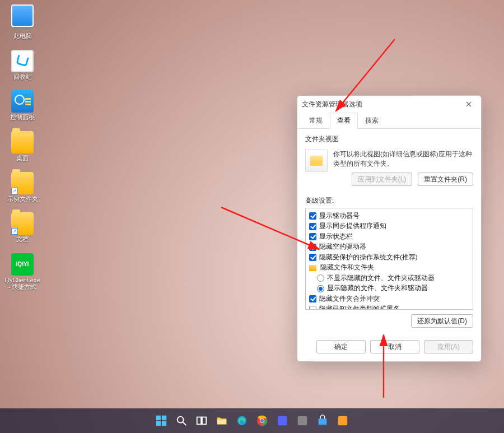 This screenshot has width=504, height=433. Describe the element at coordinates (161, 421) in the screenshot. I see `start-button` at that location.